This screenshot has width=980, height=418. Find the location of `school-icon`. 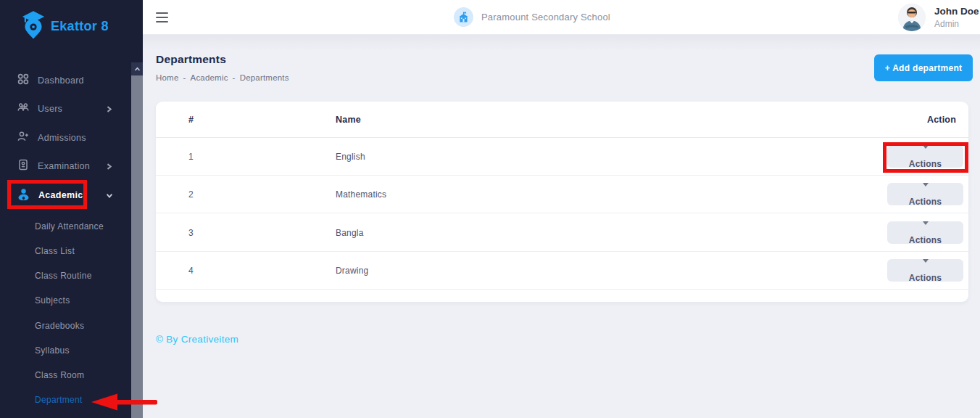

school-icon is located at coordinates (464, 17).